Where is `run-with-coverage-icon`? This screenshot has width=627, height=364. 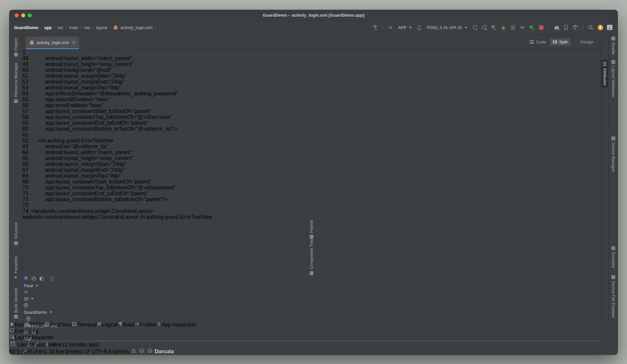 run-with-coverage-icon is located at coordinates (513, 27).